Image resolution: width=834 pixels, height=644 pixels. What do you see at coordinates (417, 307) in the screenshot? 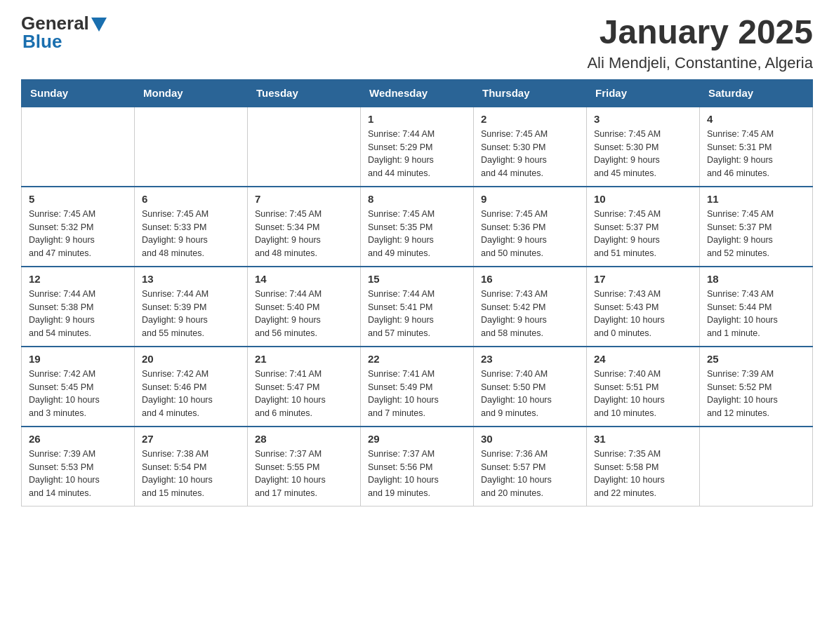
I see `calendar-cell: 15Sunrise: 7:44 AMSunset: 5:41 PMDayligh…` at bounding box center [417, 307].